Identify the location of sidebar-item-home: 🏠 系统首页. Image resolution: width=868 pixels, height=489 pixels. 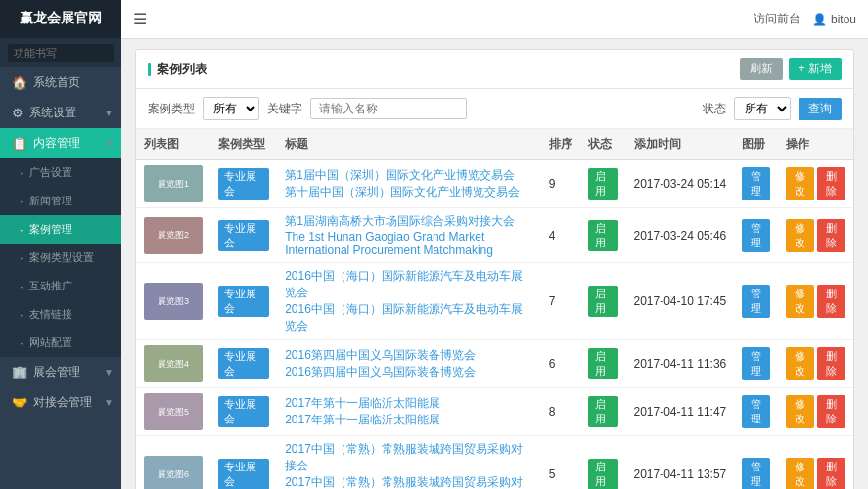
(61, 82).